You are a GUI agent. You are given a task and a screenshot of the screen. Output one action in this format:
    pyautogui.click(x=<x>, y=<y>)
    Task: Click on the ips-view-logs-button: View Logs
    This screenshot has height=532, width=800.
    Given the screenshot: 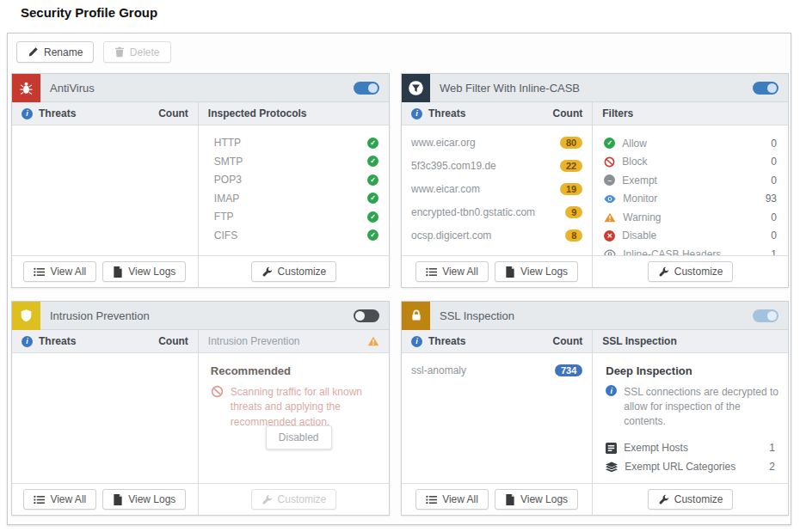 What is the action you would take?
    pyautogui.click(x=145, y=499)
    